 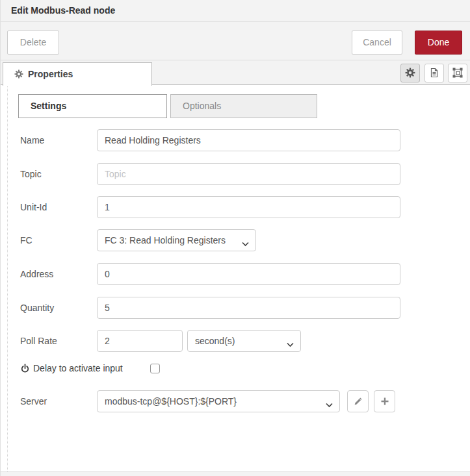 I want to click on poll-rate-label: Poll Rate, so click(x=39, y=341).